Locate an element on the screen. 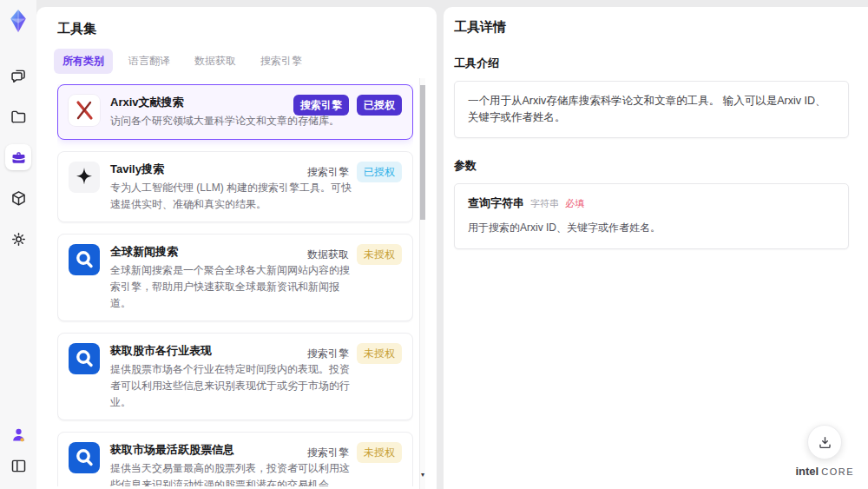  page-title: 工具集 is located at coordinates (247, 30).